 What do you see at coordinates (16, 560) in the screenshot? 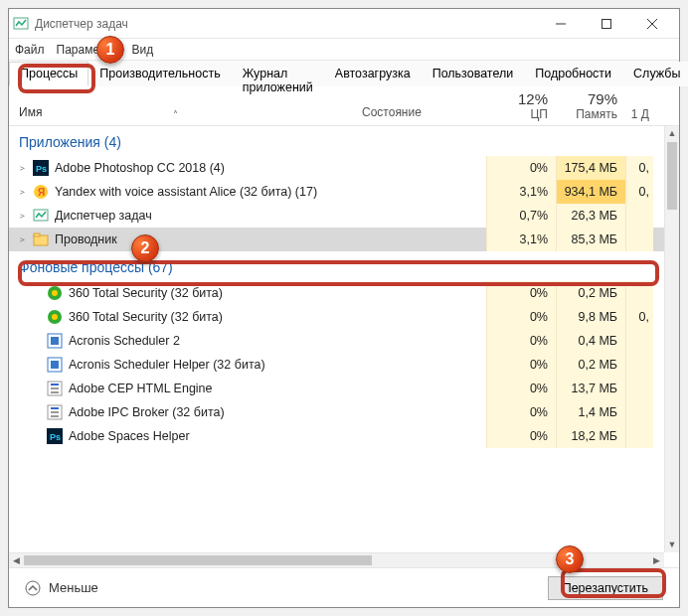
I see `scroll-left-icon: ◀` at bounding box center [16, 560].